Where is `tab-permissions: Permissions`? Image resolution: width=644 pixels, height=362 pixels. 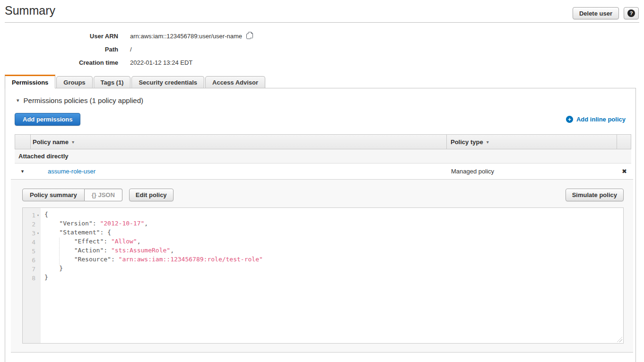
tab-permissions: Permissions is located at coordinates (30, 81).